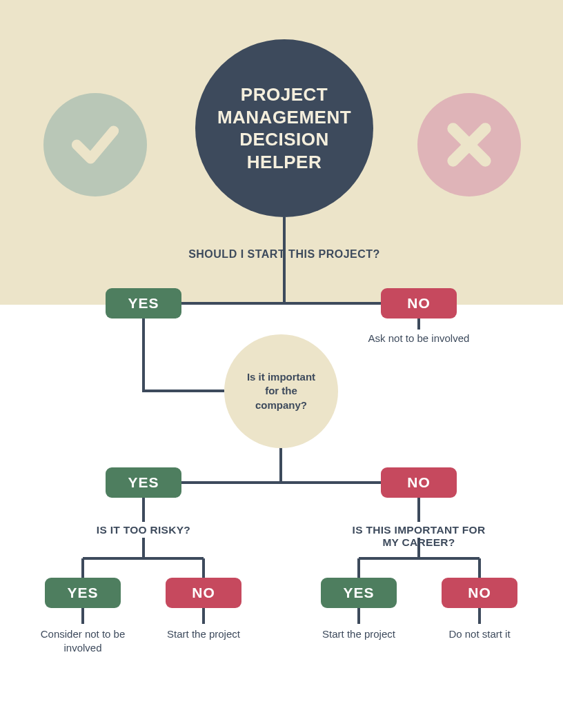  I want to click on question-start: SHOULD I START THIS PROJECT?, so click(284, 254).